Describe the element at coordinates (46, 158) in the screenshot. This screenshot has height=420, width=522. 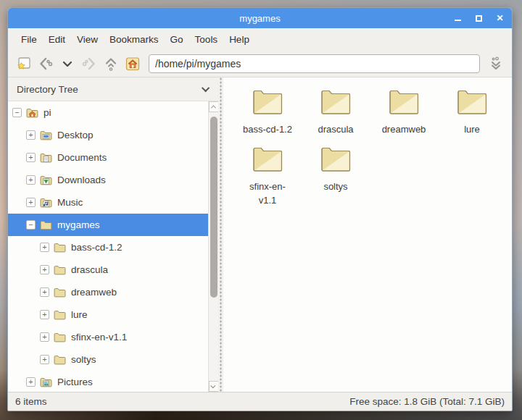
I see `documents-folder-icon` at that location.